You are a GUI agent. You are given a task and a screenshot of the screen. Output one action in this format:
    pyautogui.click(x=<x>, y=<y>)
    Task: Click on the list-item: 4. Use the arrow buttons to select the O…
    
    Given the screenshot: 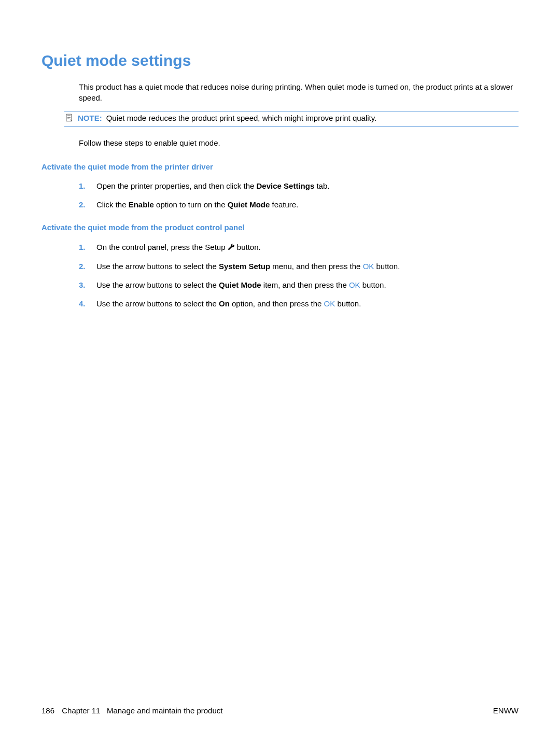 What is the action you would take?
    pyautogui.click(x=299, y=304)
    